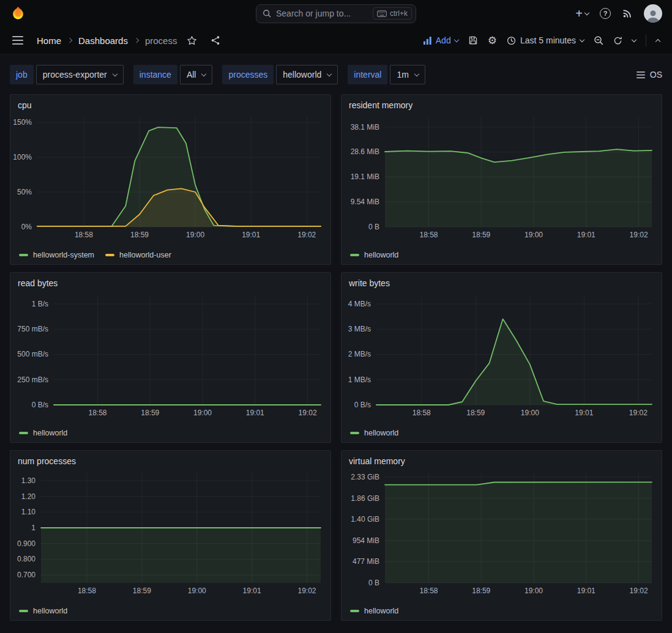 This screenshot has width=672, height=633. Describe the element at coordinates (138, 255) in the screenshot. I see `legend-item: helloworld-user` at that location.